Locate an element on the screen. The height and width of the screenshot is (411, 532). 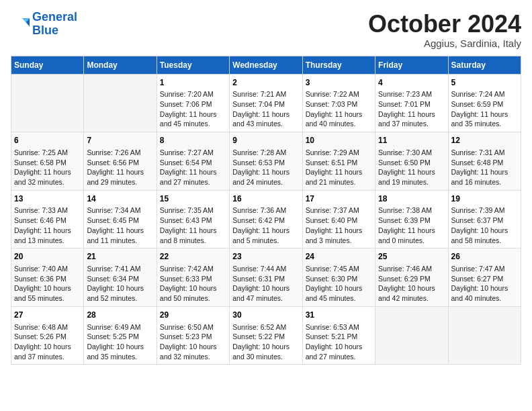
calendar-cell: 7Sunrise: 7:26 AMSunset: 6:56 PMDaylight… is located at coordinates (120, 161).